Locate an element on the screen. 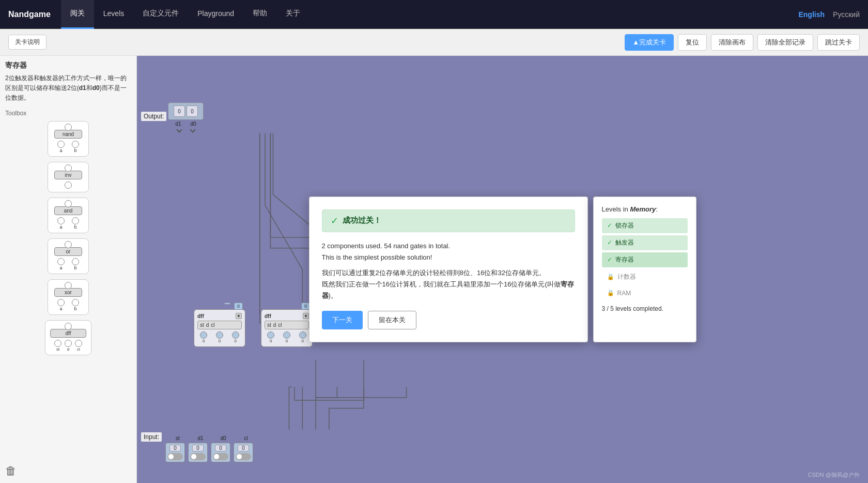  dialog-actions: 下一关 留在本关 is located at coordinates (448, 320).